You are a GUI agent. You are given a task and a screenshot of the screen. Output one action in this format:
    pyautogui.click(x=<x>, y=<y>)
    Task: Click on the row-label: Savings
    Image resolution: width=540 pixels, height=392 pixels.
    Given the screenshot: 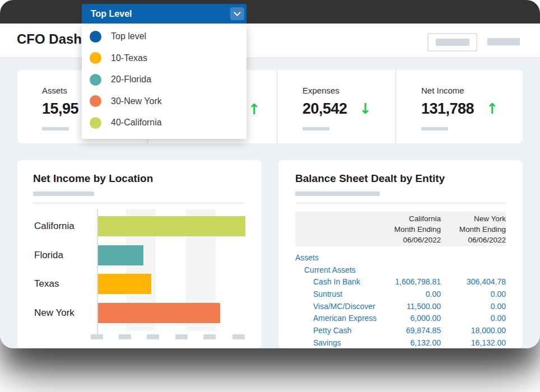 What is the action you would take?
    pyautogui.click(x=336, y=343)
    